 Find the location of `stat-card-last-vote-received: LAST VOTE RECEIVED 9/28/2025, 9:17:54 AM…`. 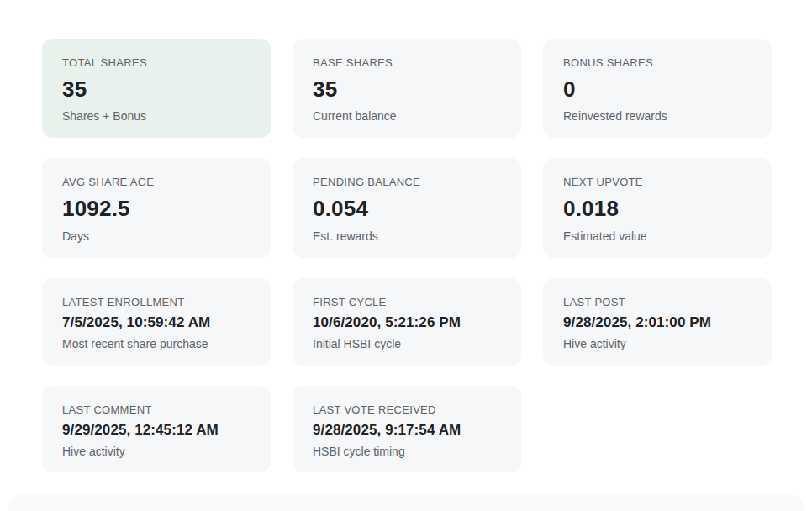

stat-card-last-vote-received: LAST VOTE RECEIVED 9/28/2025, 9:17:54 AM… is located at coordinates (407, 429).